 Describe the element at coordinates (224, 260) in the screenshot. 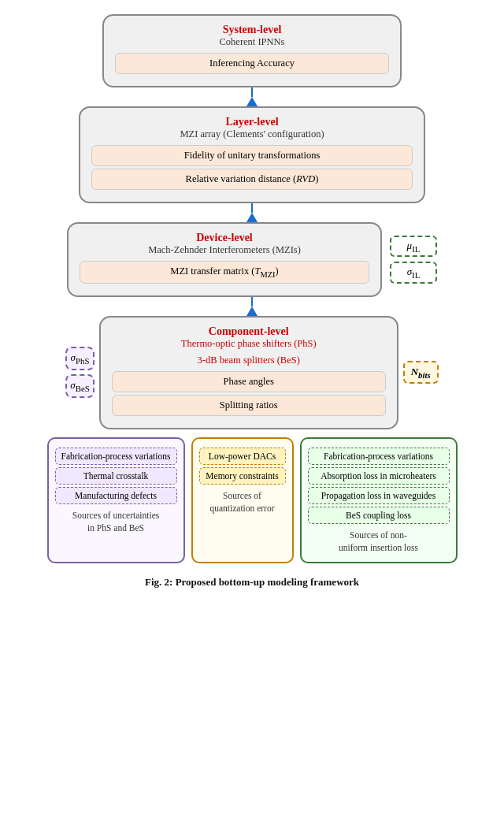

I see `device-level-box: Device-level Mach-Zehnder Interferometer…` at that location.